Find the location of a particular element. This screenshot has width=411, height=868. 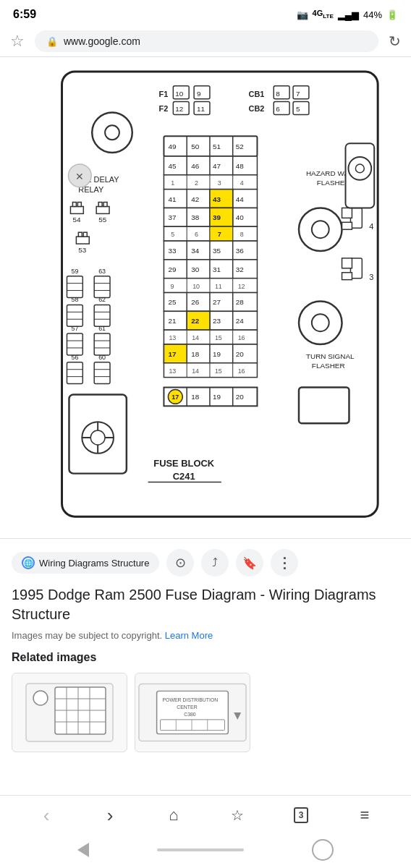

home-button: ⌂ is located at coordinates (174, 815).